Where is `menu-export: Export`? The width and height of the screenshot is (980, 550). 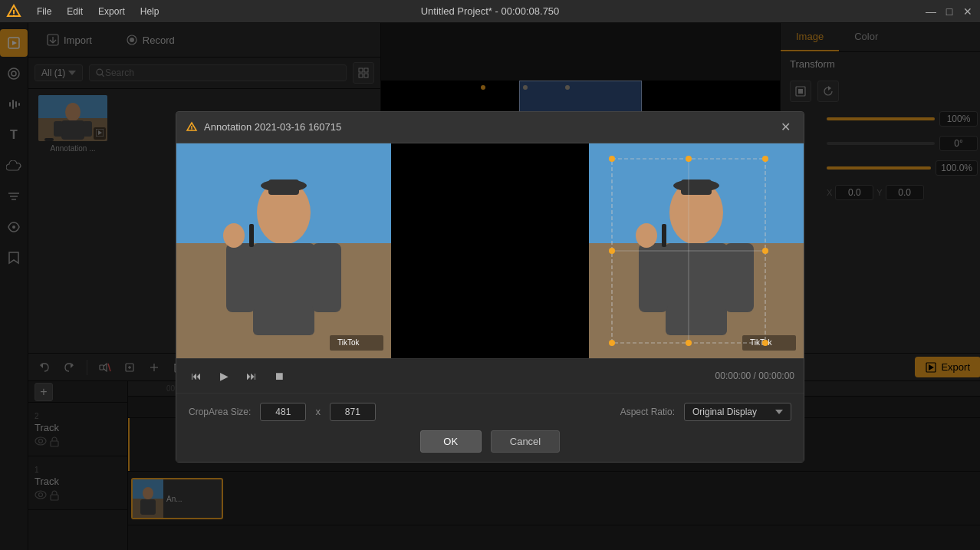
menu-export: Export is located at coordinates (112, 12).